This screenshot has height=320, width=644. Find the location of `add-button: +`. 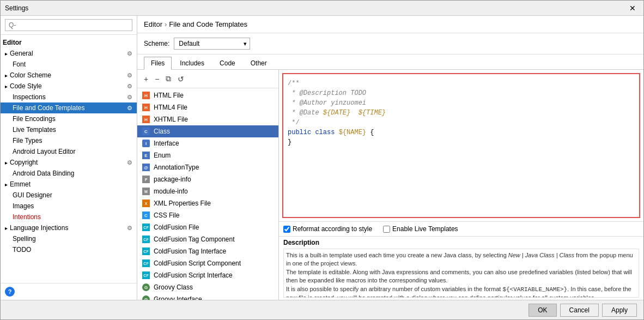

add-button: + is located at coordinates (146, 79).